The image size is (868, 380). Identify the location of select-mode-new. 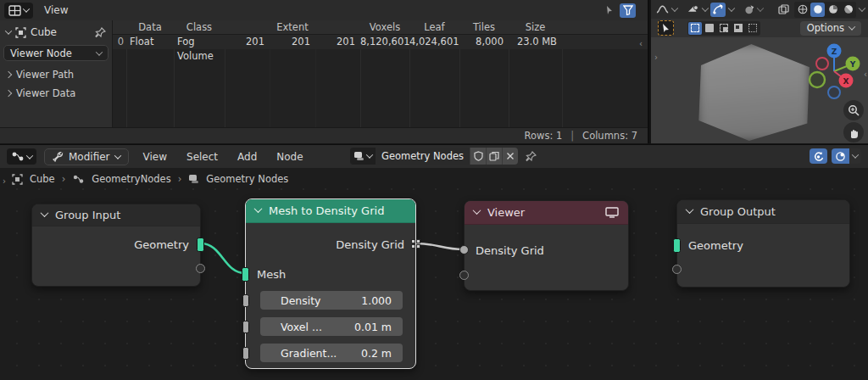
(695, 29).